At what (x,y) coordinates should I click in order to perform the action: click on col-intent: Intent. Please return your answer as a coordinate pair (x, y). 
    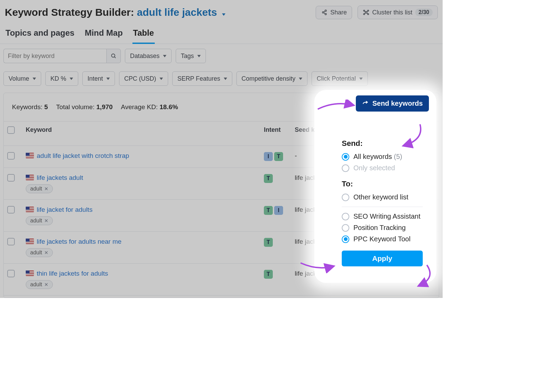
    Looking at the image, I should click on (276, 134).